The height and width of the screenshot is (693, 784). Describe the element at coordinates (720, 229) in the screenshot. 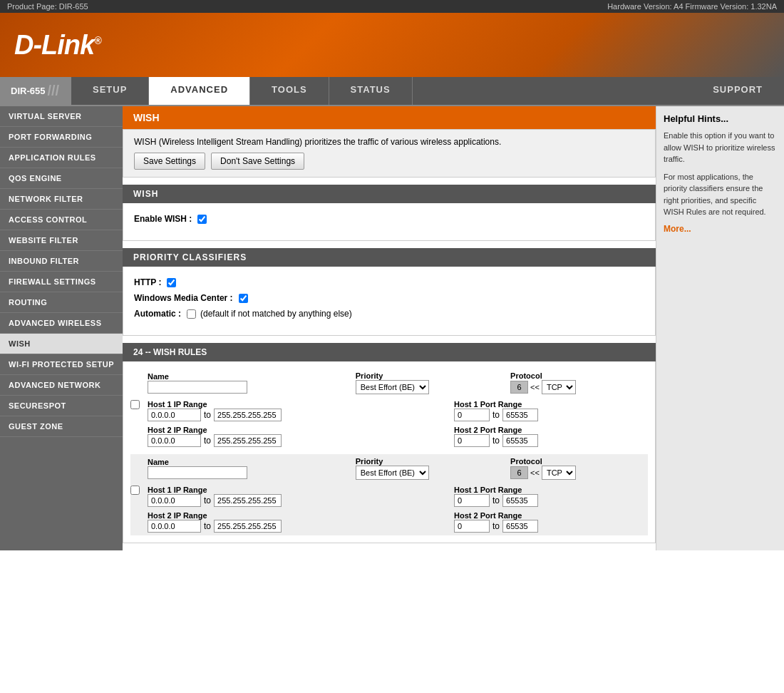

I see `hints-more-link: More...` at that location.